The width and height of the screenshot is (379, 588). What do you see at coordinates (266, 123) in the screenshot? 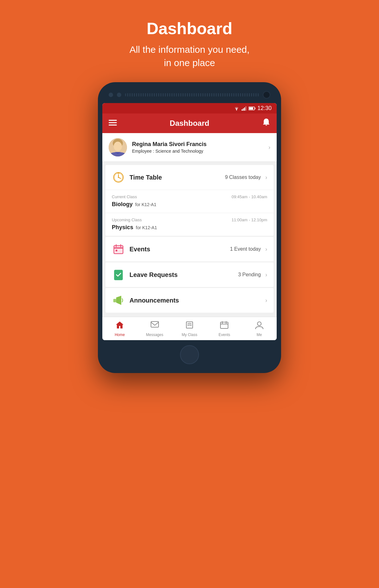
I see `bell-icon` at bounding box center [266, 123].